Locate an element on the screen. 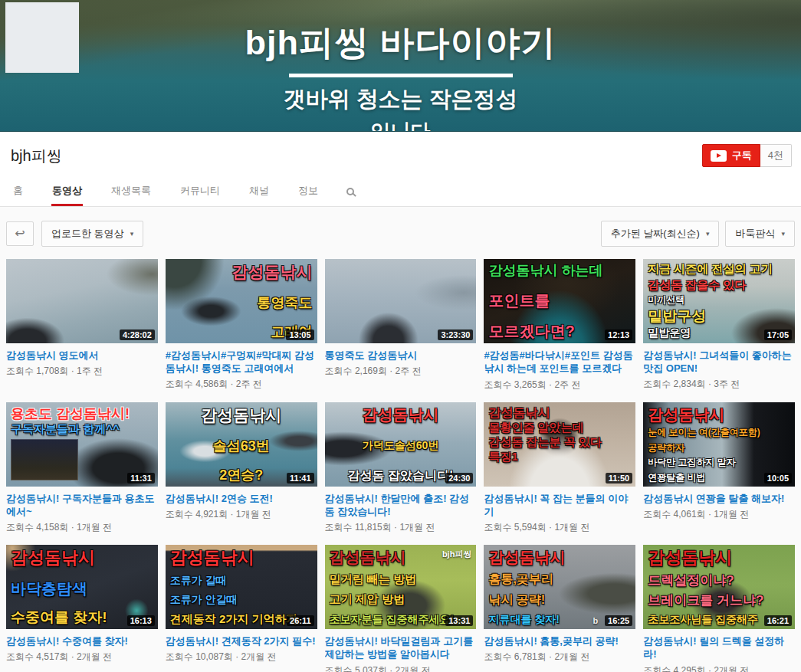 The width and height of the screenshot is (801, 672). video-thumbnail: 감성돔낚시몰황인줄 알았는데감성돔 잡는분 꼭 있다특징111:50 is located at coordinates (560, 444).